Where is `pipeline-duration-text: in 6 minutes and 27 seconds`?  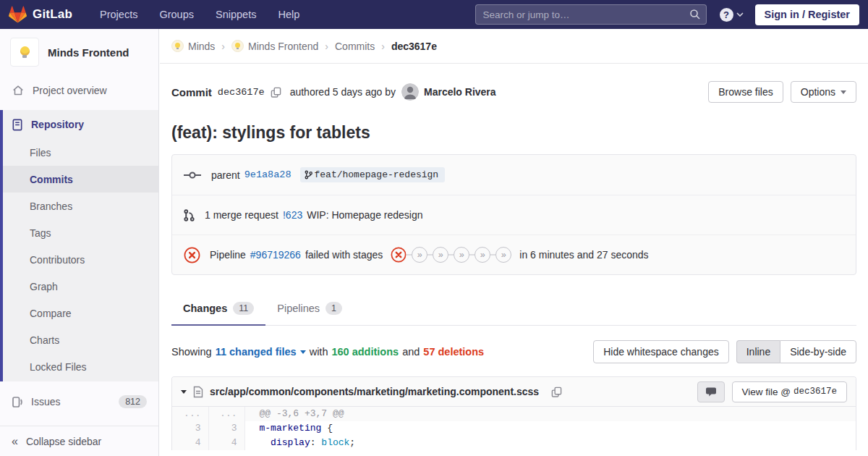
pipeline-duration-text: in 6 minutes and 27 seconds is located at coordinates (584, 255).